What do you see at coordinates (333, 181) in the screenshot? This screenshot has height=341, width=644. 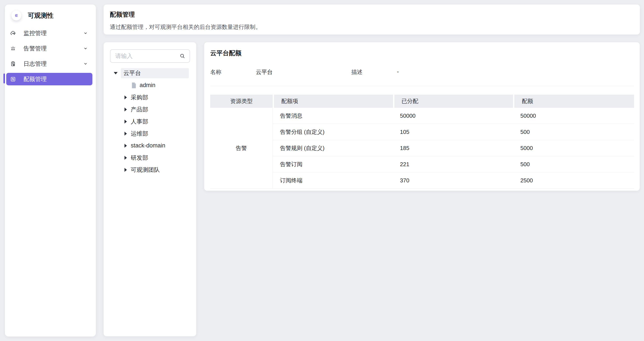 I see `quota-item-cell: 订阅终端` at bounding box center [333, 181].